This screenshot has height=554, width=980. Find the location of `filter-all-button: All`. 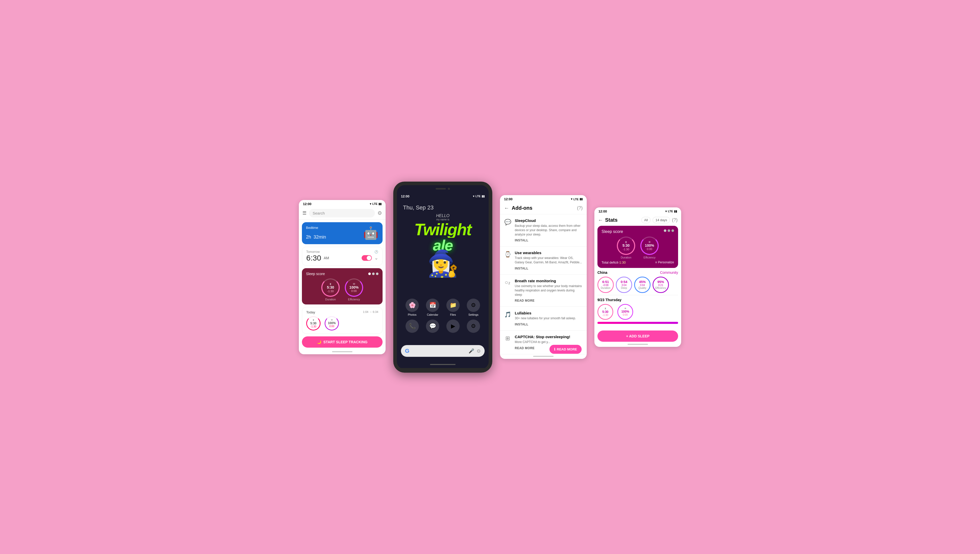

filter-all-button: All is located at coordinates (646, 220).